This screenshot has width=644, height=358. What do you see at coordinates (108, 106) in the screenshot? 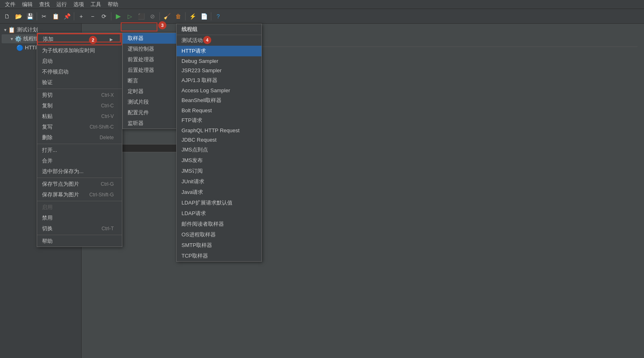
I see `copy-shortcut: Ctrl-C` at bounding box center [108, 106].